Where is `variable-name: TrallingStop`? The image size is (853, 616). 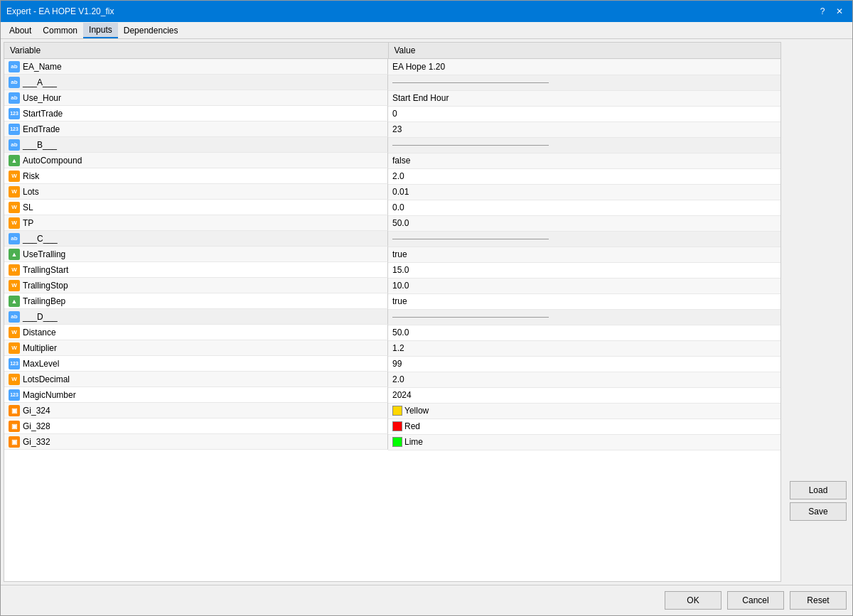 variable-name: TrallingStop is located at coordinates (203, 286).